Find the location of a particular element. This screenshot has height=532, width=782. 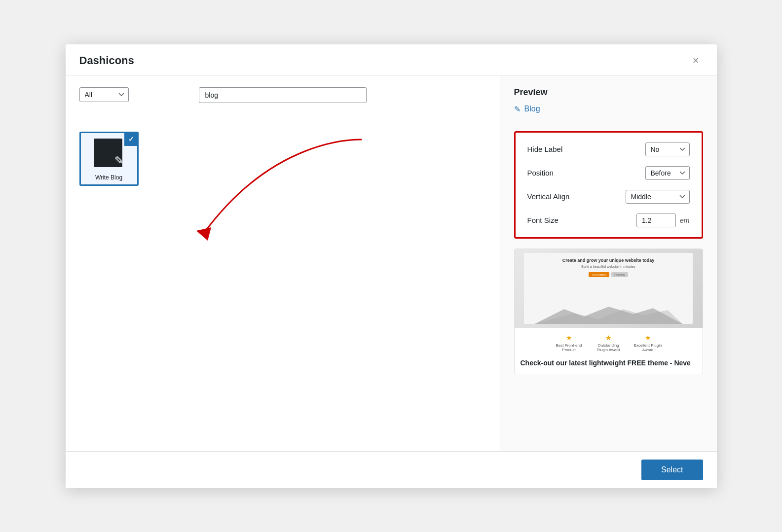

search-input is located at coordinates (283, 95).